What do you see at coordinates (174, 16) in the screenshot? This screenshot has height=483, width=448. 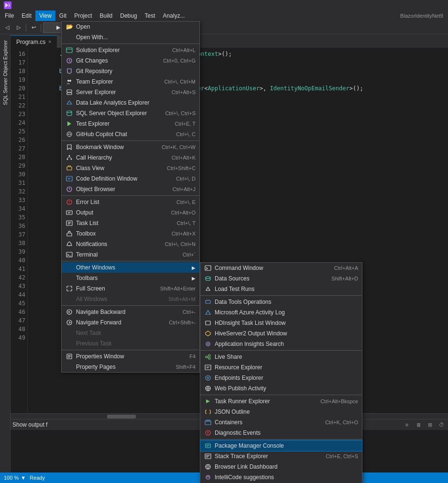 I see `menu-analyze: Analyz...` at bounding box center [174, 16].